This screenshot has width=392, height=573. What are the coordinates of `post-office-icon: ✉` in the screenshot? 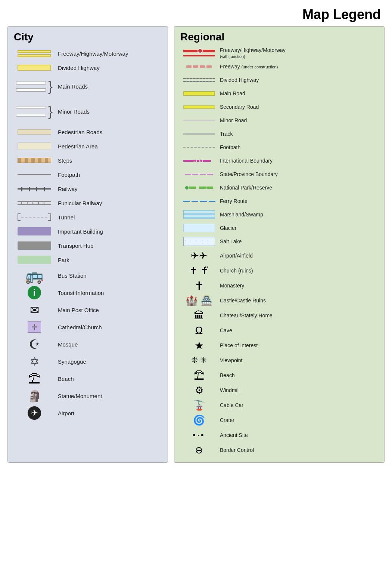 It's located at (34, 310).